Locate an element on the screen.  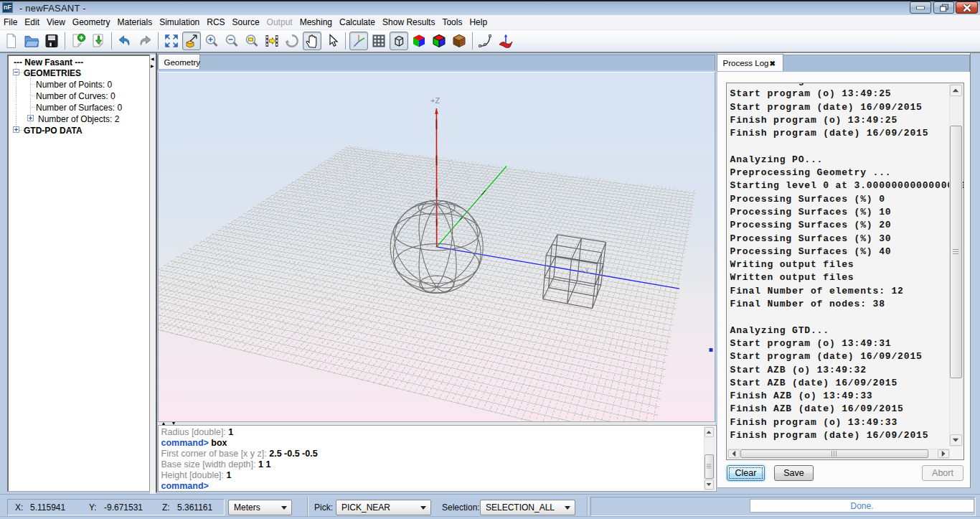
vertical-splitter: ◀ ▶ is located at coordinates (153, 274).